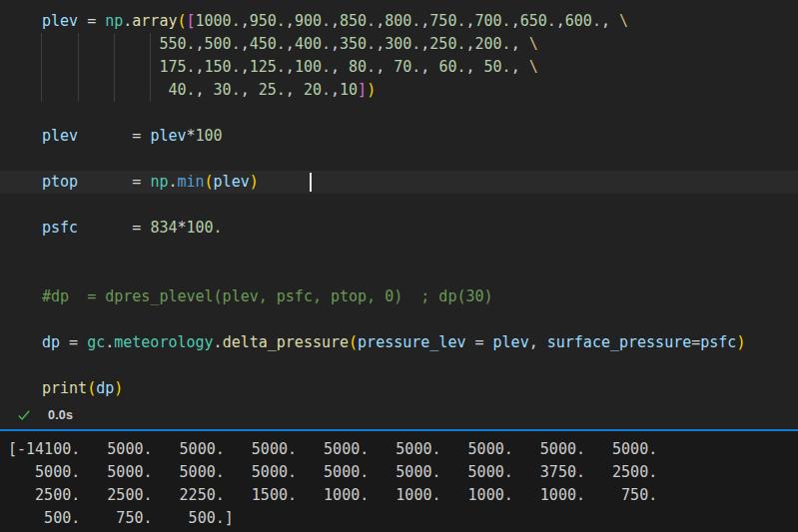  What do you see at coordinates (399, 136) in the screenshot?
I see `code-line: plev = plev*100` at bounding box center [399, 136].